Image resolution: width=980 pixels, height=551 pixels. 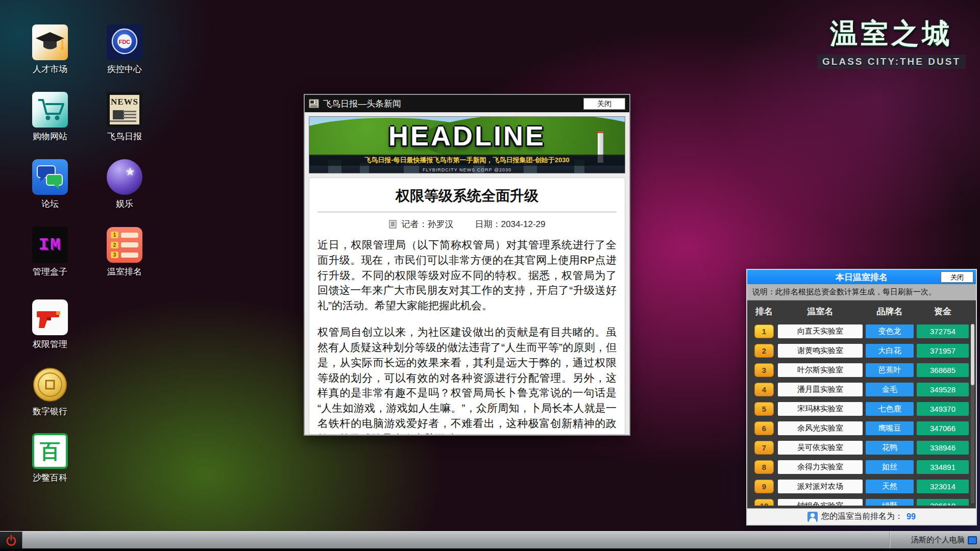 What do you see at coordinates (862, 404) in the screenshot?
I see `ranking-table: 排名 温室名 品牌名 资金 1 向直天实验室 变色龙 372754 2 谢黄鸣实…` at bounding box center [862, 404].